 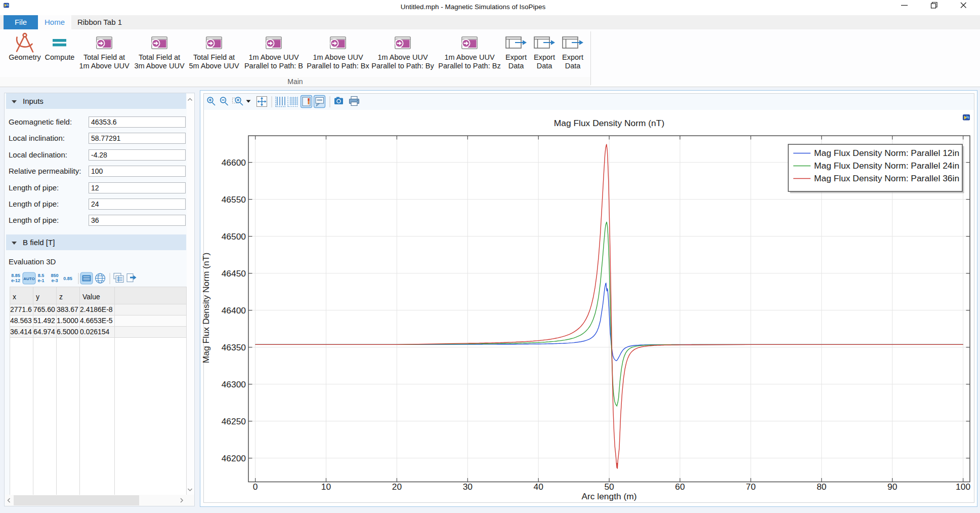 I want to click on svg-text: 50, so click(x=609, y=487).